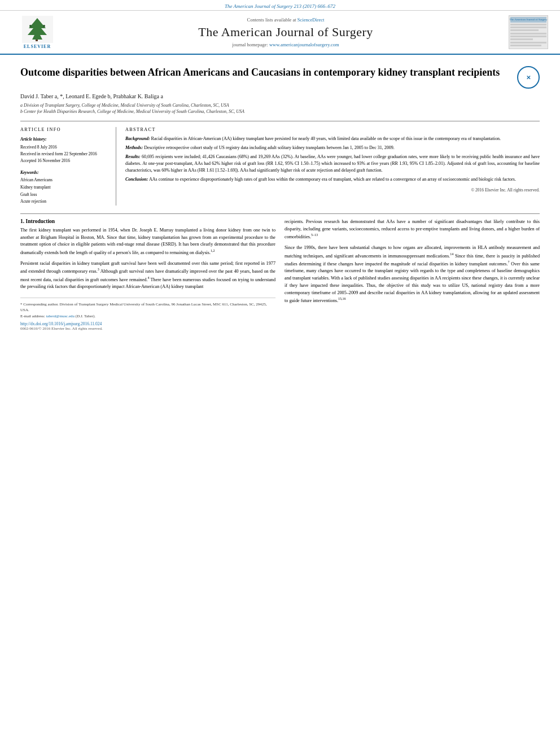 The width and height of the screenshot is (560, 747). What do you see at coordinates (148, 242) in the screenshot?
I see `intro-p1-text: The first kidney transplant was performe…` at bounding box center [148, 242].